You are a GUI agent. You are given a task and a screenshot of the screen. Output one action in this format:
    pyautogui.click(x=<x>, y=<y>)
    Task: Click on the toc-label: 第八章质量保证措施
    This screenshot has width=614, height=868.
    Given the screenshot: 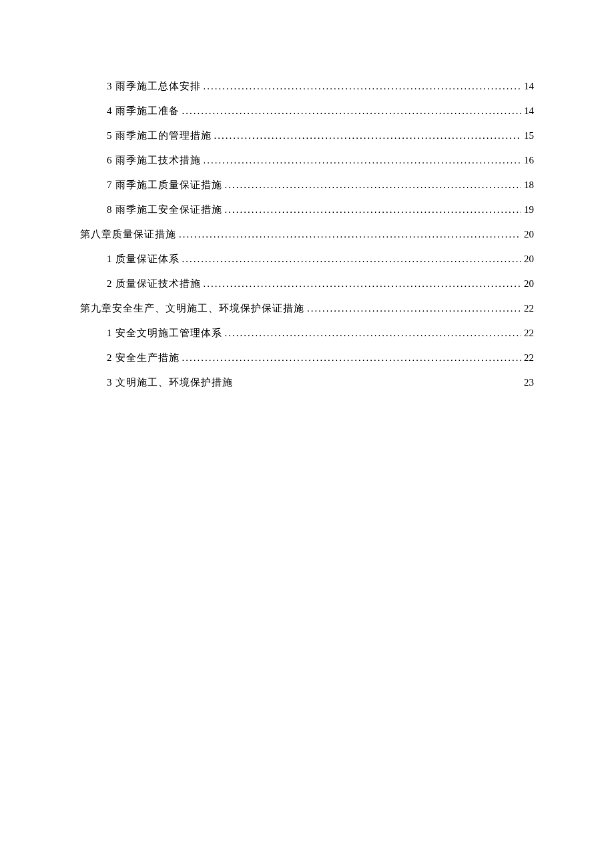 What is the action you would take?
    pyautogui.click(x=128, y=235)
    